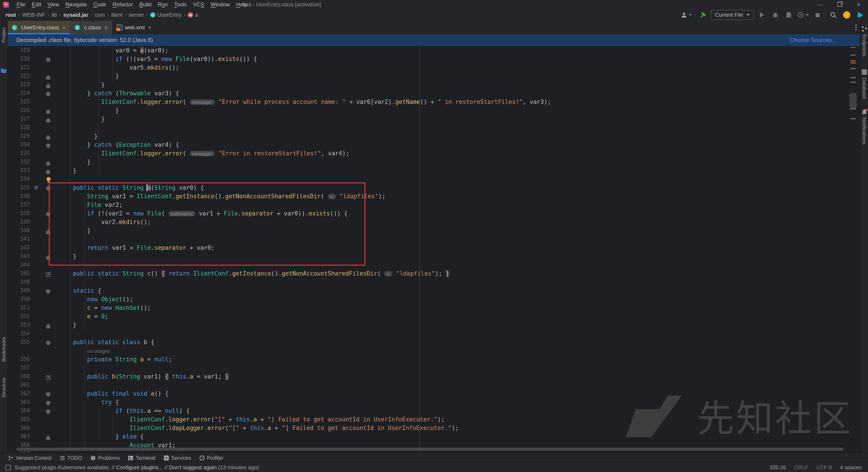 This screenshot has width=868, height=472. What do you see at coordinates (199, 5) in the screenshot?
I see `menu-vcs: VCS` at bounding box center [199, 5].